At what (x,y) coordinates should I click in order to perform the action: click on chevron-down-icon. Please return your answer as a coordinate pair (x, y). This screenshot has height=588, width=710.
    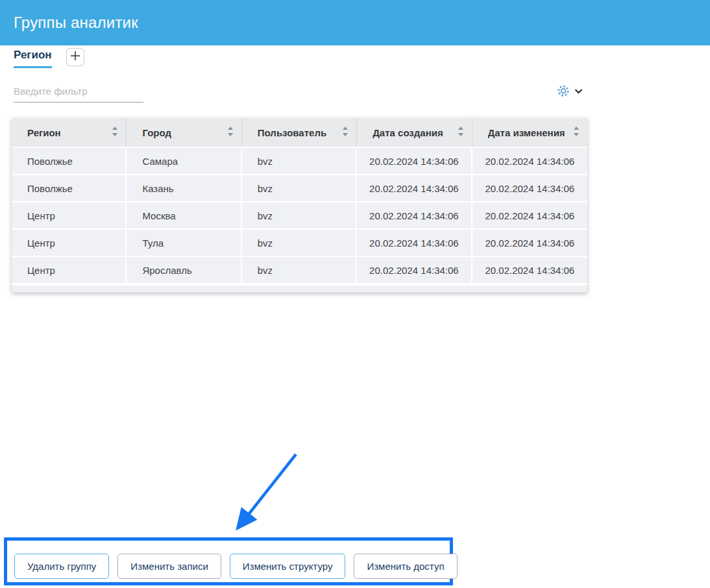
    Looking at the image, I should click on (579, 91).